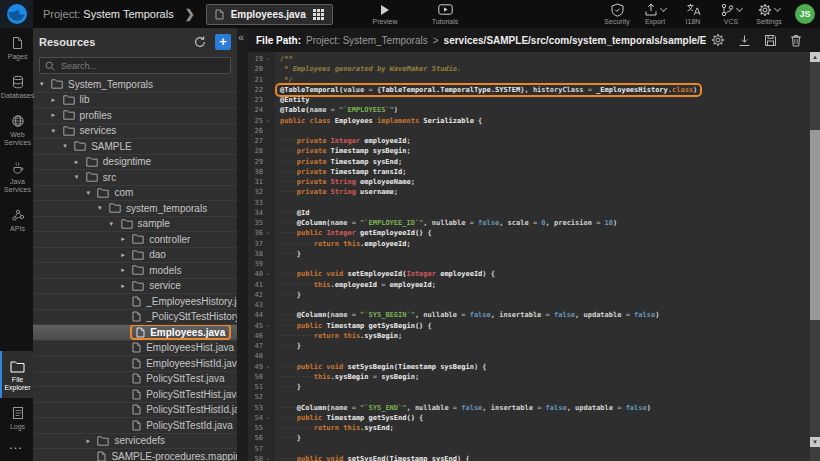  What do you see at coordinates (318, 14) in the screenshot?
I see `grid-icon` at bounding box center [318, 14].